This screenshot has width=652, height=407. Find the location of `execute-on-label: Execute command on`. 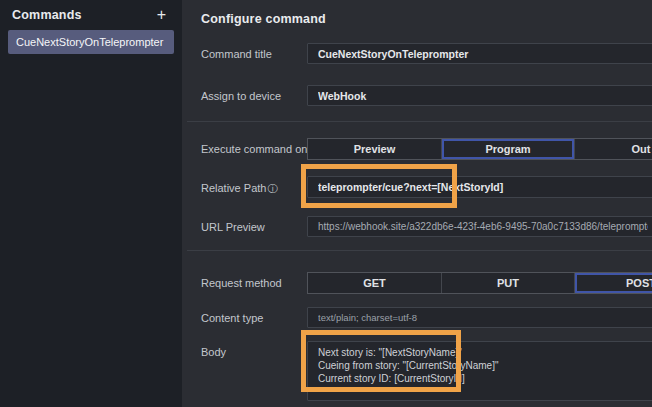

execute-on-label: Execute command on is located at coordinates (254, 149).